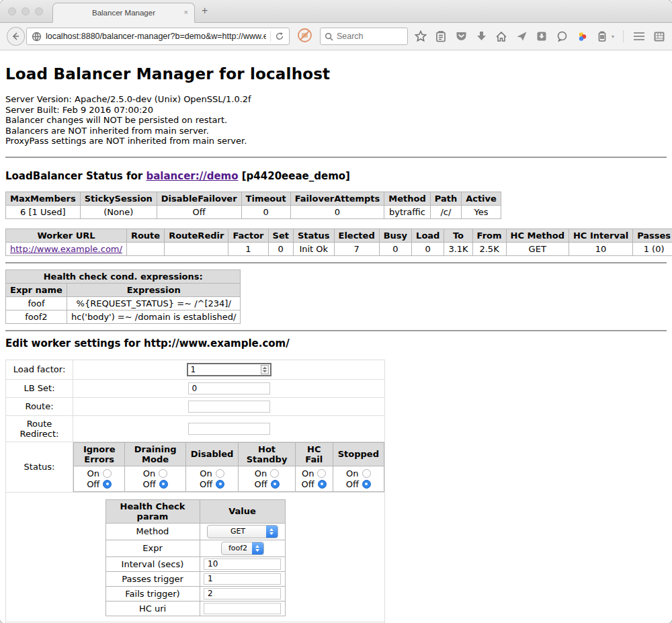  Describe the element at coordinates (186, 12) in the screenshot. I see `tab-close-icon: ×` at that location.